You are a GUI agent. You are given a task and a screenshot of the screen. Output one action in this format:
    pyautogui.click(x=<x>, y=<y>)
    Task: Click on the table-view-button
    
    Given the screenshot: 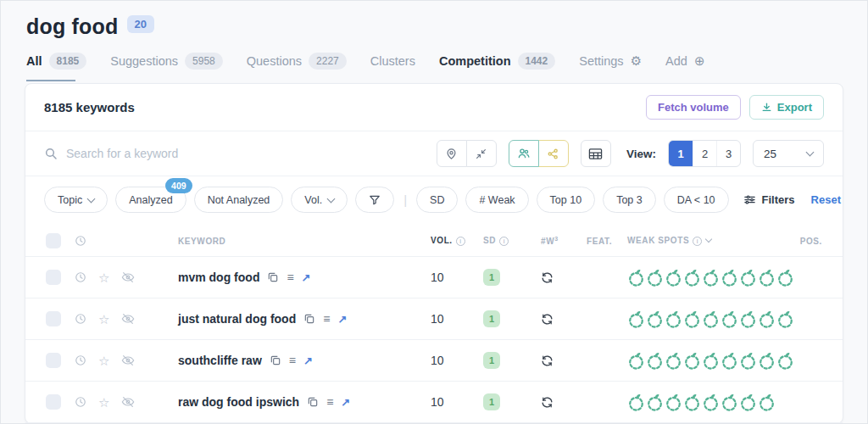 What is the action you would take?
    pyautogui.click(x=596, y=153)
    